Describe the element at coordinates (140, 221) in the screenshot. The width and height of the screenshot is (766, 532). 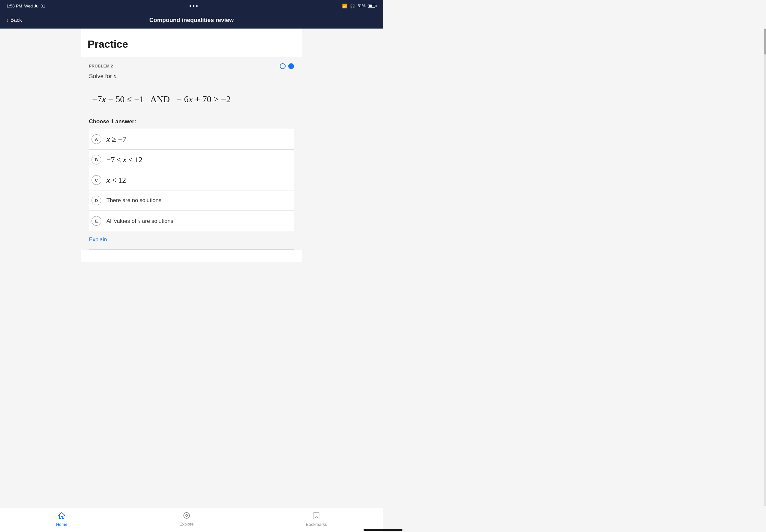
I see `answer-text-e: All values of x are solutions` at that location.